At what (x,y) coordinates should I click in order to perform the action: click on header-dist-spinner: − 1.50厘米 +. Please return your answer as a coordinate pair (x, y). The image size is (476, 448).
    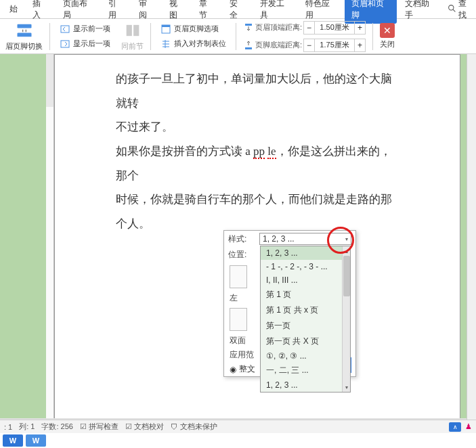
    Looking at the image, I should click on (334, 28).